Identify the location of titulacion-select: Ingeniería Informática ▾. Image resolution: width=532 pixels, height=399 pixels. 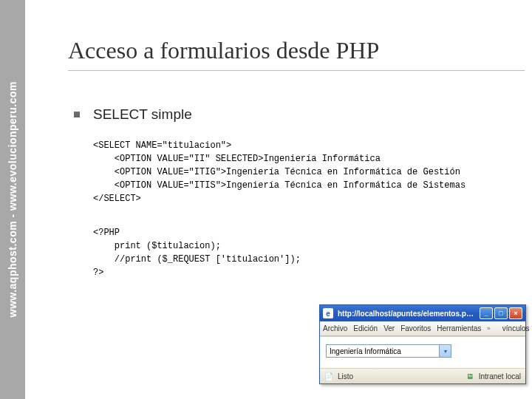
(389, 351).